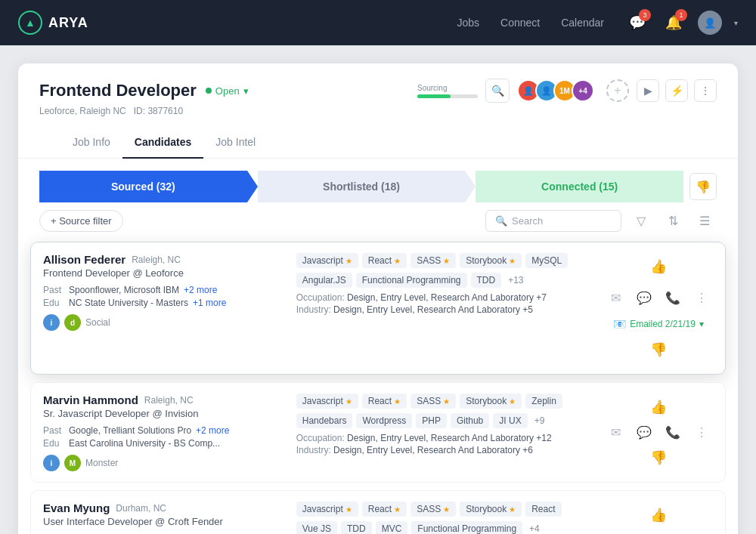 This screenshot has width=756, height=534. I want to click on notification-icon-button: 🔔 1, so click(674, 23).